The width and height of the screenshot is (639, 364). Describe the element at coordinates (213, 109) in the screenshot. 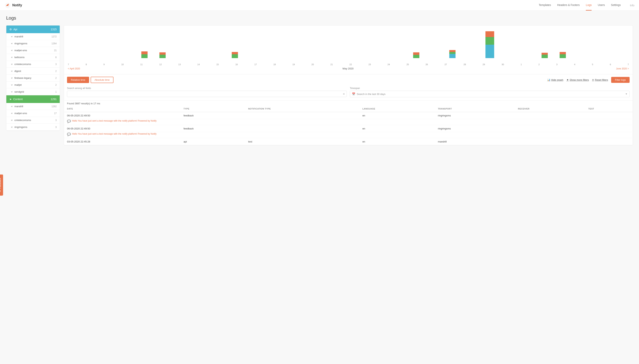

I see `col-type: TYPE` at that location.